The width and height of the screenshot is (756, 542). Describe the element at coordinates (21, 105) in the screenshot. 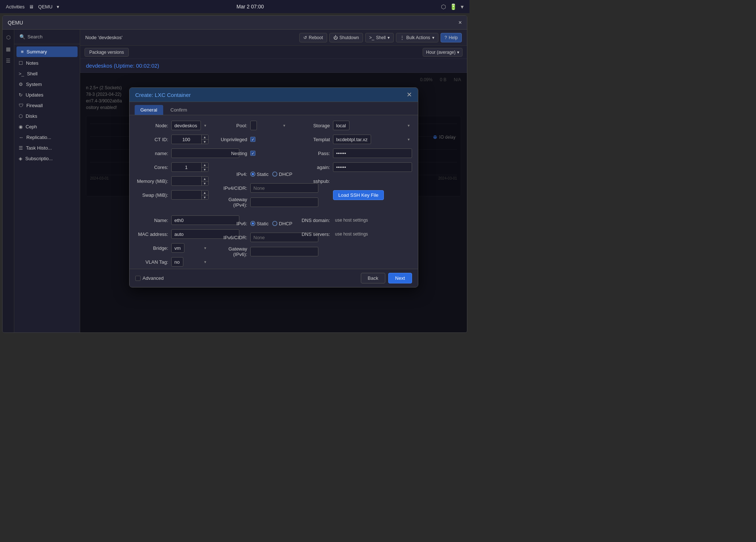

I see `firewall-icon: 🛡` at that location.